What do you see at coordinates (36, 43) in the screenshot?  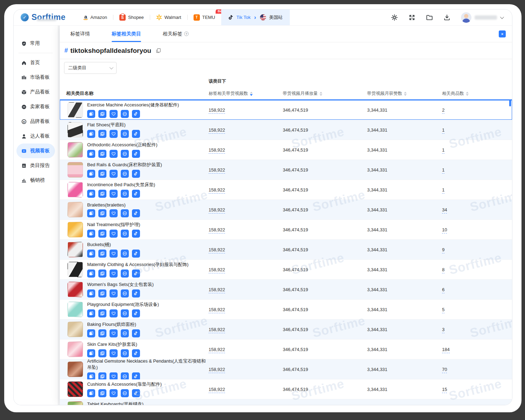 I see `sidebar-item-common: 常用` at bounding box center [36, 43].